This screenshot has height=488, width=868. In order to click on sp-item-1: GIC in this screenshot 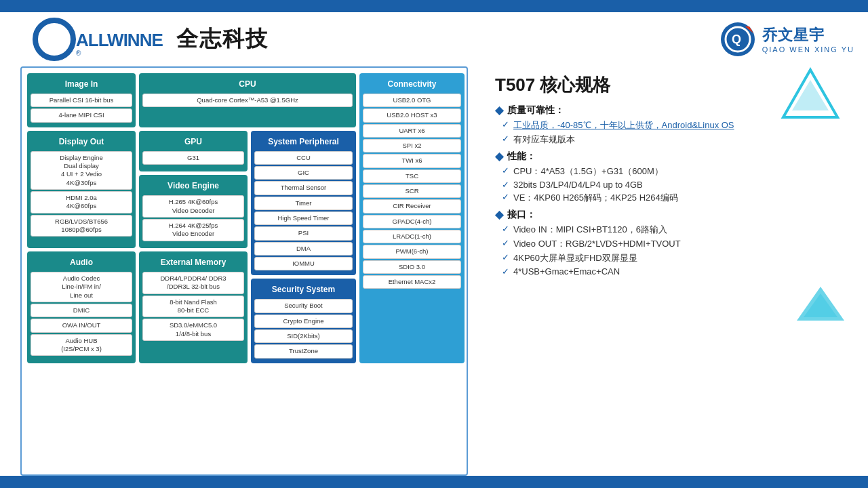, I will do `click(304, 173)`.